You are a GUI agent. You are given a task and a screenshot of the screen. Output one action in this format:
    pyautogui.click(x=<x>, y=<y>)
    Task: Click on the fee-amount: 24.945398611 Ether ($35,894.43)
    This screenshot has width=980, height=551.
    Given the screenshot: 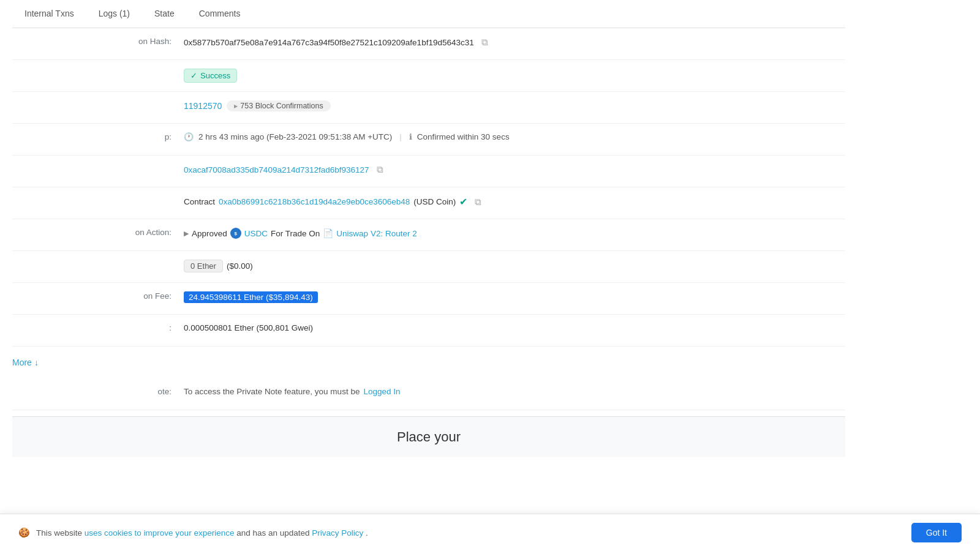 What is the action you would take?
    pyautogui.click(x=251, y=298)
    